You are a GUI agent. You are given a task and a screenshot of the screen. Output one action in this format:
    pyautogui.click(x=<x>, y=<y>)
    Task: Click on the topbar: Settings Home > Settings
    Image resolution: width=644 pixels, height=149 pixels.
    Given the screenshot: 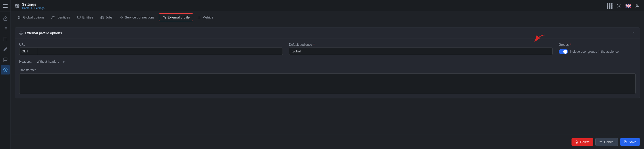 What is the action you would take?
    pyautogui.click(x=327, y=6)
    